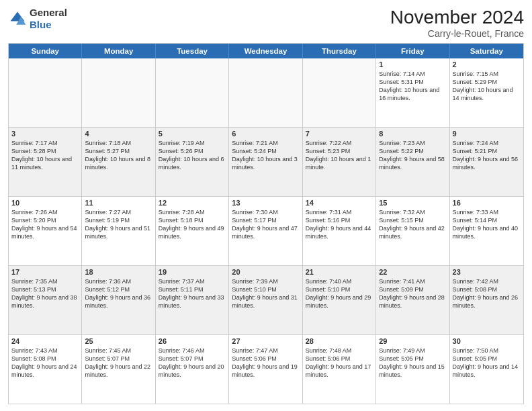 This screenshot has width=532, height=411. Describe the element at coordinates (118, 300) in the screenshot. I see `day-cell-18: 18Sunrise: 7:36 AM Sunset: 5:12 PM Dayli…` at that location.